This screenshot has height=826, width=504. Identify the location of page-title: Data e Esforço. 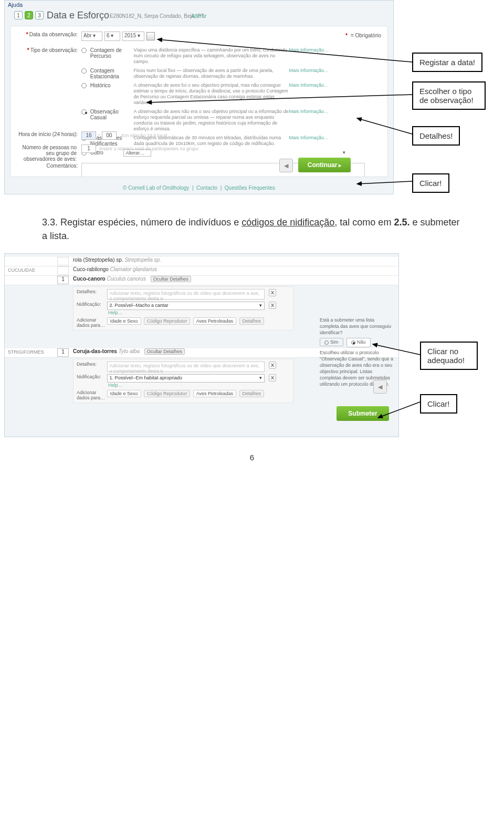
(78, 16).